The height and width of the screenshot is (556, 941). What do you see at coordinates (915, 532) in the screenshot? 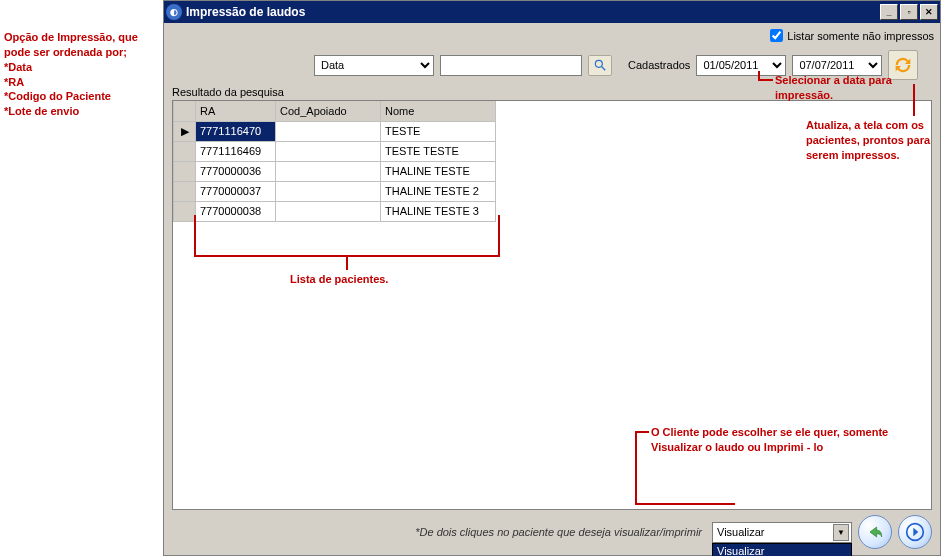
I see `forward-button` at bounding box center [915, 532].